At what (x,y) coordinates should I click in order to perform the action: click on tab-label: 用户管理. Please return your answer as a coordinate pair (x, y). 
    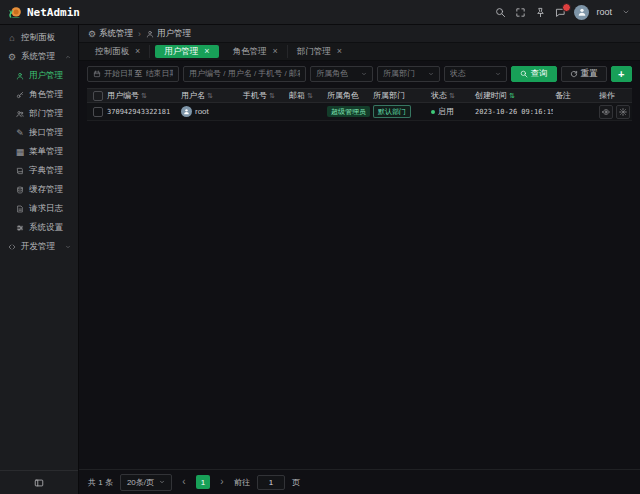
    Looking at the image, I should click on (181, 52).